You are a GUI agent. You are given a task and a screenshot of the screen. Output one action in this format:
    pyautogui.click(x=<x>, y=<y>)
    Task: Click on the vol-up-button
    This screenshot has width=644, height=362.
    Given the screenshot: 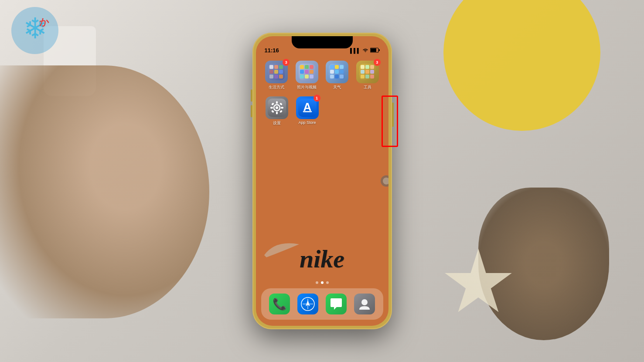 What is the action you would take?
    pyautogui.click(x=252, y=96)
    